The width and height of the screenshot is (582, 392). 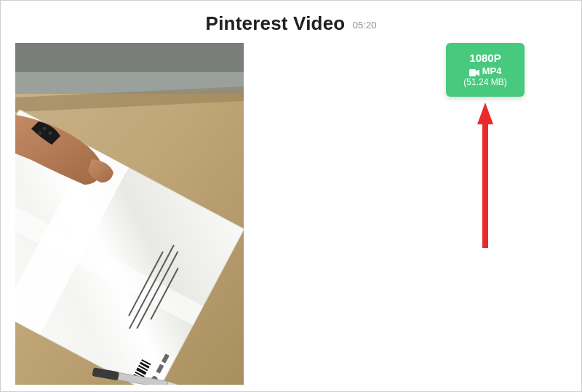 What do you see at coordinates (485, 175) in the screenshot?
I see `annotation-arrow` at bounding box center [485, 175].